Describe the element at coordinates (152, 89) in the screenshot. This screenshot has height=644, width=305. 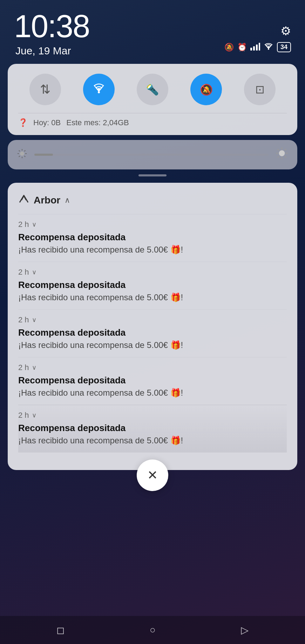
I see `torch-button: 🔦` at that location.